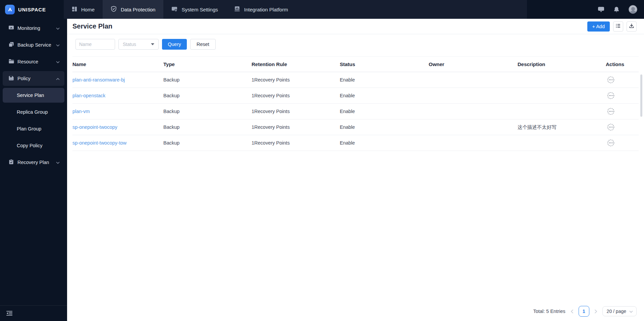 Image resolution: width=644 pixels, height=321 pixels. What do you see at coordinates (95, 44) in the screenshot?
I see `name-filter-input` at bounding box center [95, 44].